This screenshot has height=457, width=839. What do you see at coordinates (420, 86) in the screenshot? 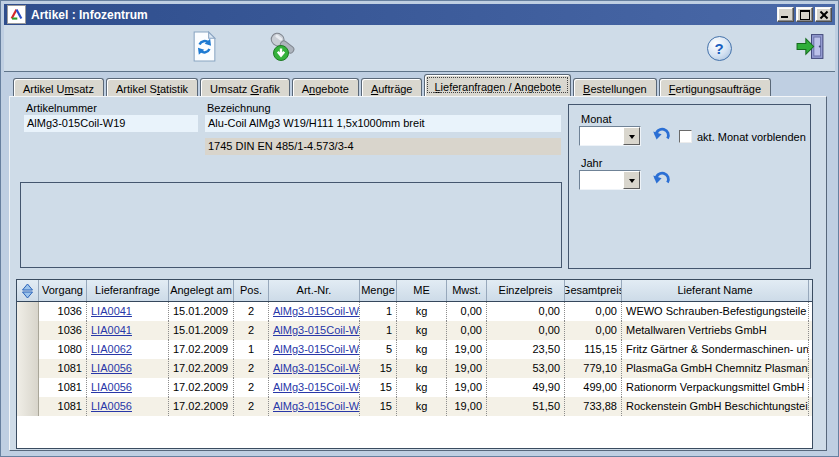
I see `tab-strip: Artikel UmsatzArtikel StatistikUmsatz Gr…` at bounding box center [420, 86].